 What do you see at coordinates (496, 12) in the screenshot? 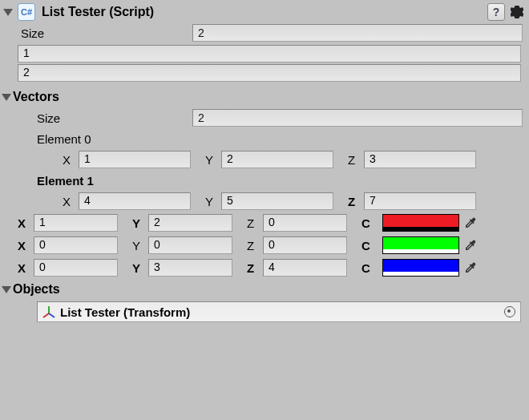
I see `help-icon: ?` at bounding box center [496, 12].